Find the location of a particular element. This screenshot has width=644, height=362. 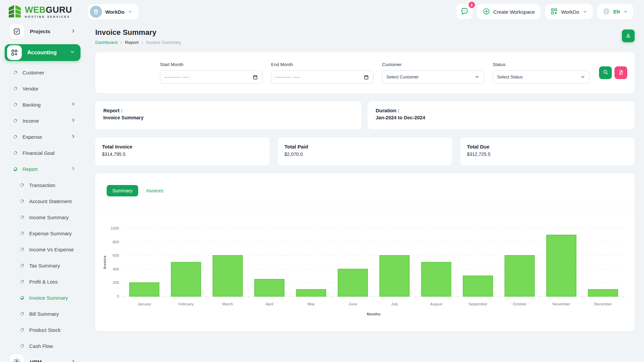

svg-text: April is located at coordinates (270, 304).